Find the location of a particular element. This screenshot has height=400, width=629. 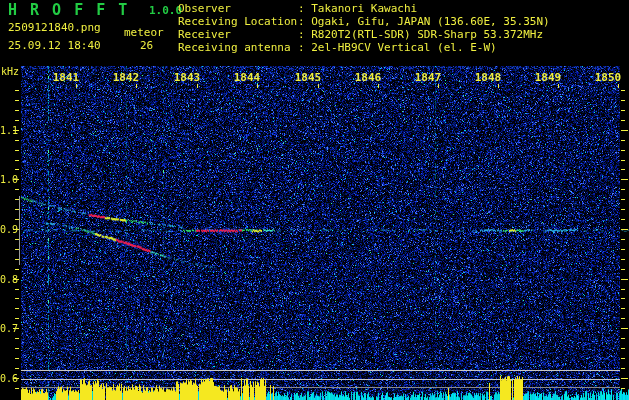

station-info-block: Observer: Takanori KawachiReceiving Loca… is located at coordinates (364, 29).